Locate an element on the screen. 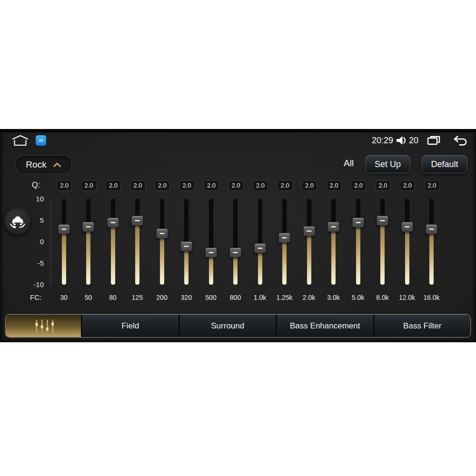  fc-frequency-label: 3.0k is located at coordinates (334, 298).